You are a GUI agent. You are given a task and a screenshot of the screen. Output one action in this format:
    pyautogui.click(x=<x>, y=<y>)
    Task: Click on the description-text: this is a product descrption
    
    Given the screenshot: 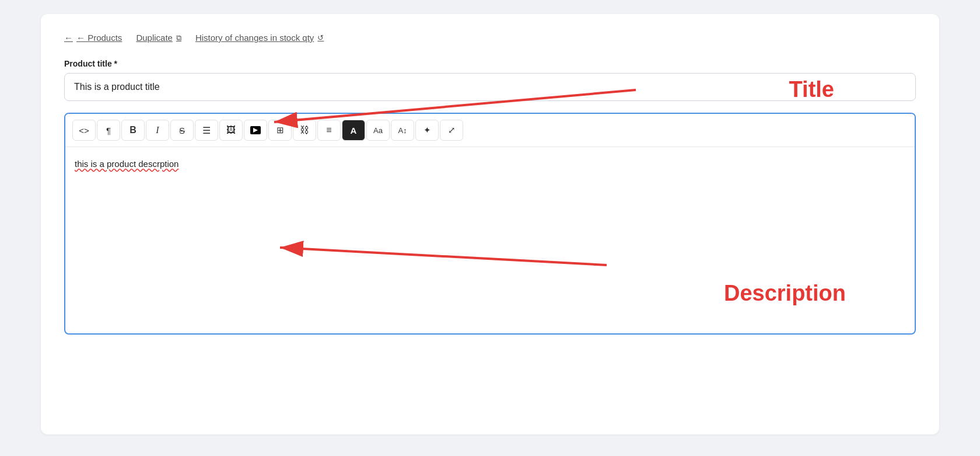 What is the action you would take?
    pyautogui.click(x=127, y=163)
    